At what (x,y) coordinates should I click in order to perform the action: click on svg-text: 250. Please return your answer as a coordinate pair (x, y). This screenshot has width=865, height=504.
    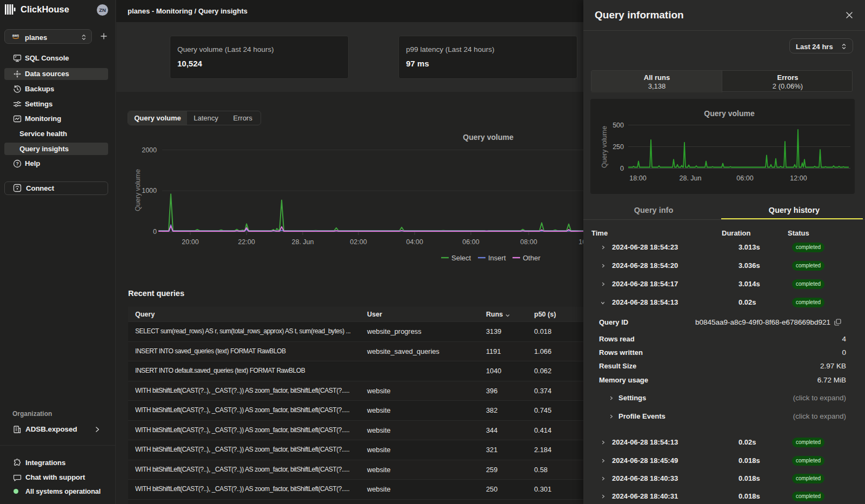
    Looking at the image, I should click on (618, 147).